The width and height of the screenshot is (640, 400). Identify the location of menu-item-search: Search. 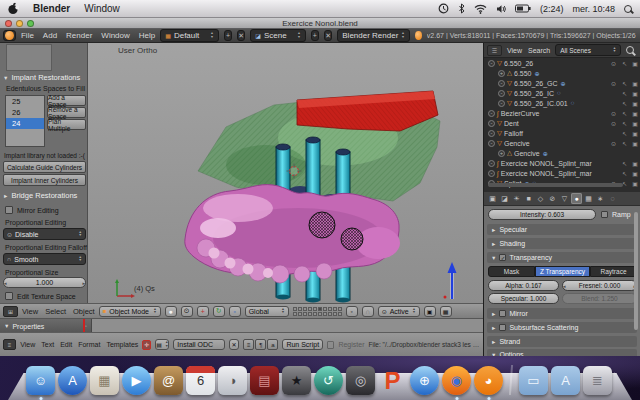
(539, 50).